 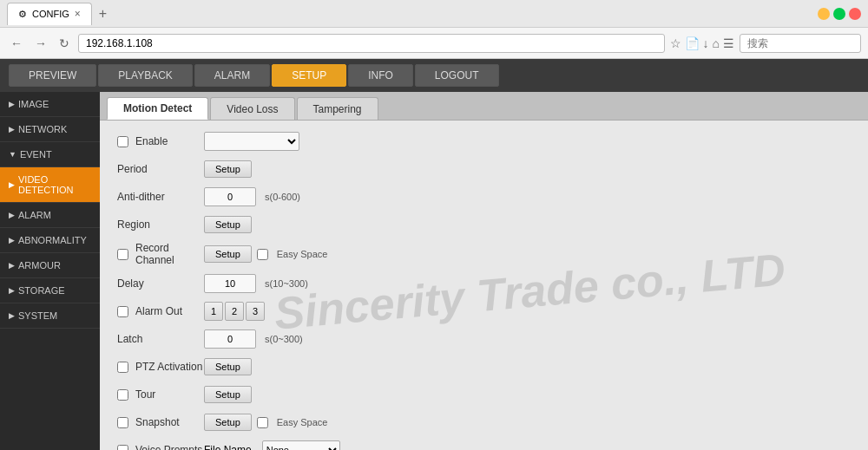 What do you see at coordinates (123, 395) in the screenshot?
I see `tour-checkbox` at bounding box center [123, 395].